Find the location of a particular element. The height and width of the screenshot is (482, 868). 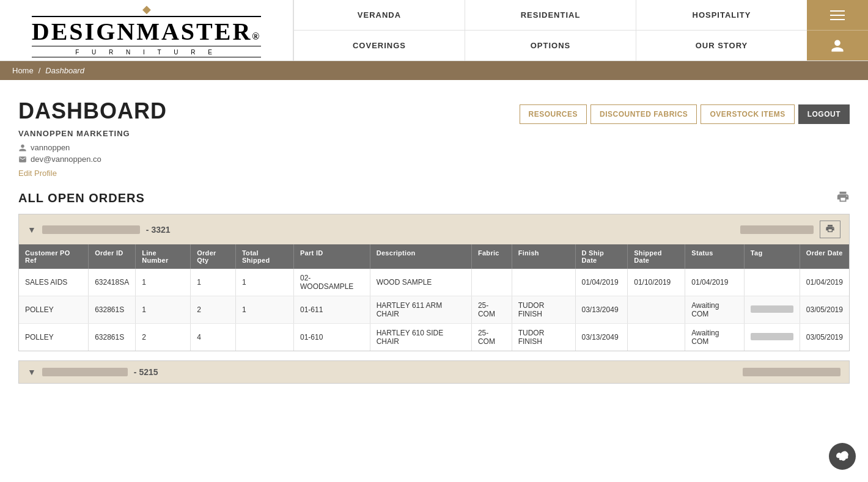

email-row: dev@vannoppen.co is located at coordinates (93, 159).